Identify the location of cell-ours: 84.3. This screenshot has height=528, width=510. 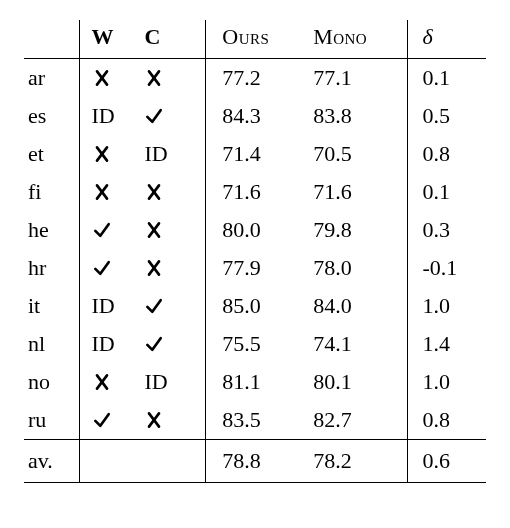
(260, 116).